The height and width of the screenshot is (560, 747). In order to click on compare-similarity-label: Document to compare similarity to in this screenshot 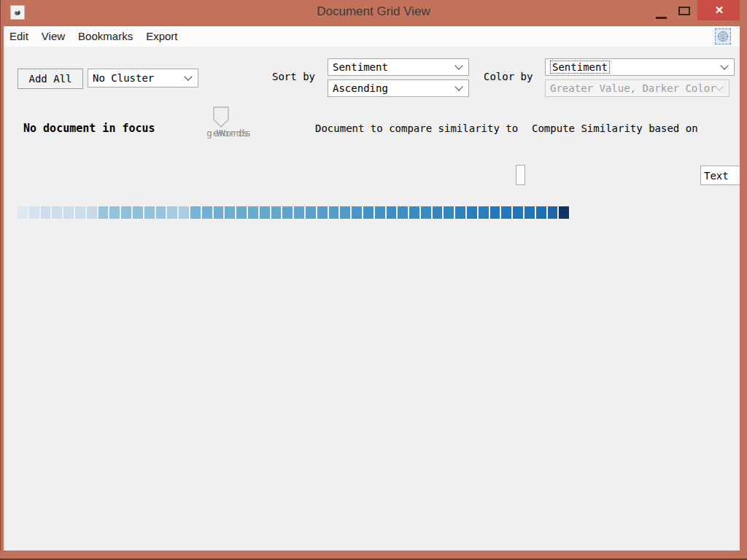, I will do `click(417, 128)`.